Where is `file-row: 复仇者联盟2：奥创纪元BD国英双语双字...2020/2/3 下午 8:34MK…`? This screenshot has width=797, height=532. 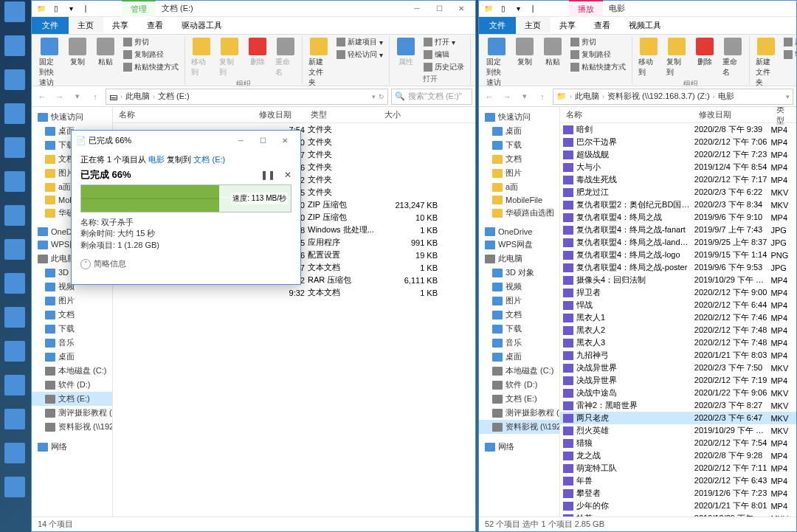
file-row: 复仇者联盟2：奥创纪元BD国英双语双字...2020/2/3 下午 8:34MK… is located at coordinates (678, 205).